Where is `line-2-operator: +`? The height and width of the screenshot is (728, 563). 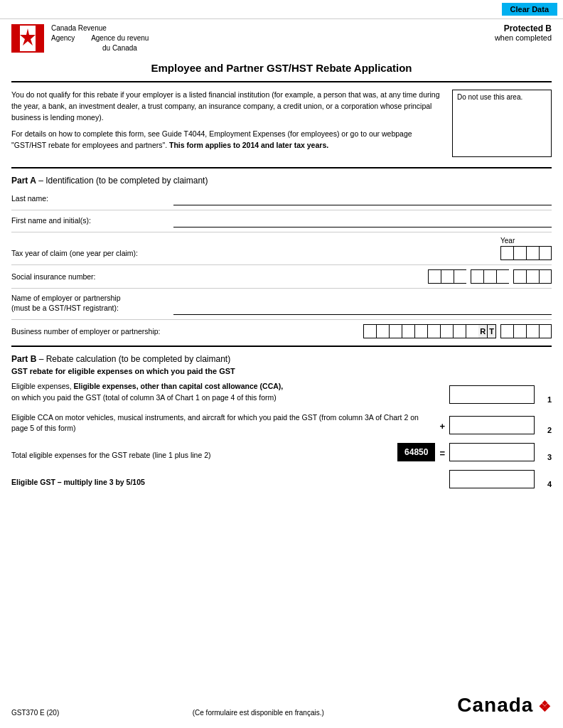
line-2-operator: + is located at coordinates (442, 428).